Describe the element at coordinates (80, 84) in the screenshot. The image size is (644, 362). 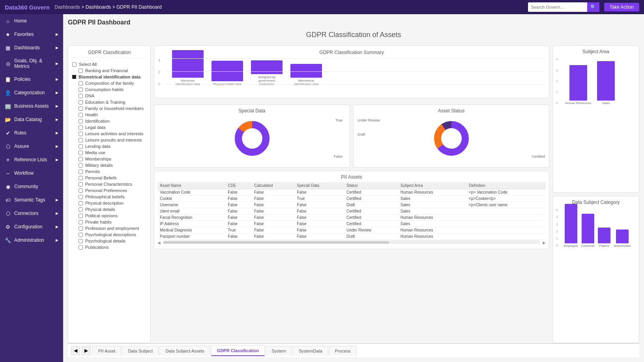
I see `checkbox-composition` at that location.